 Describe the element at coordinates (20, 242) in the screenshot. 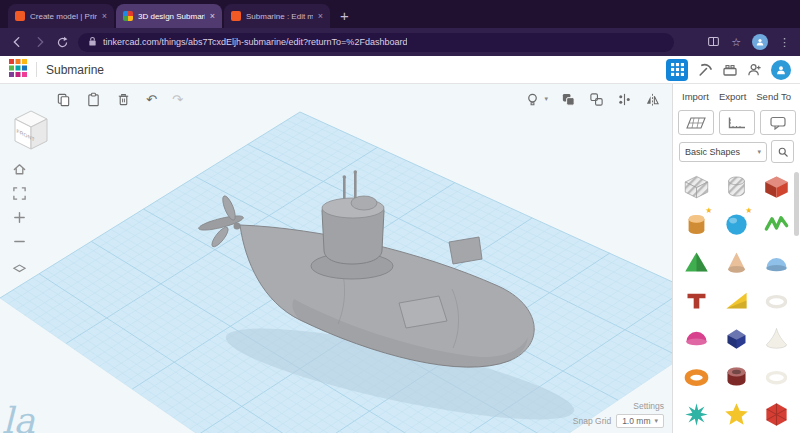

I see `zoom-out-button` at that location.